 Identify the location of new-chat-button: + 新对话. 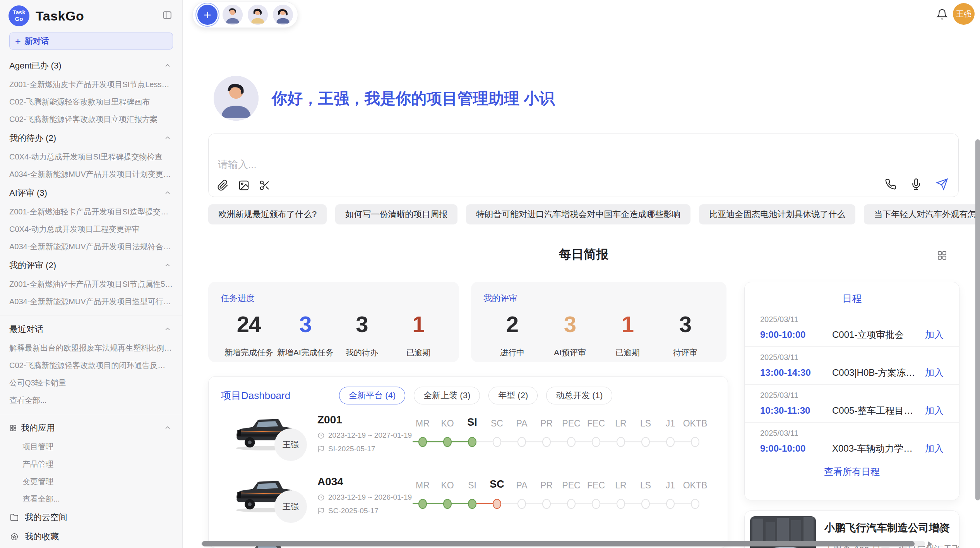
(91, 41).